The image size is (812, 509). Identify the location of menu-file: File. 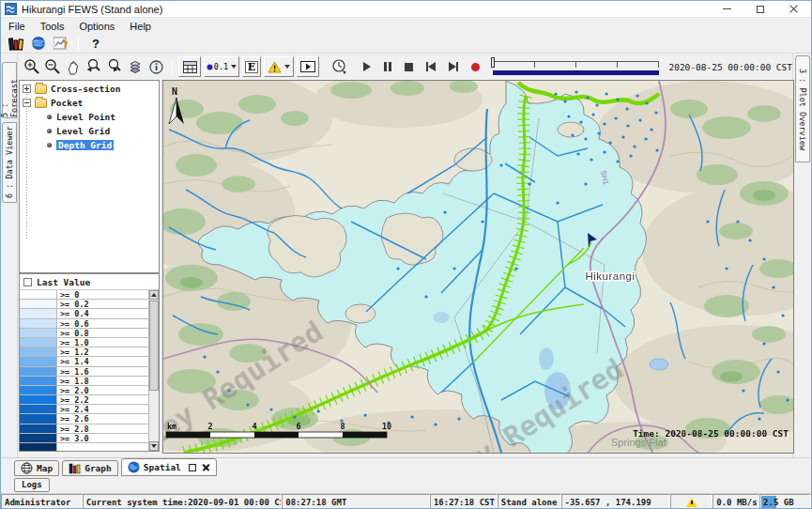
(17, 26).